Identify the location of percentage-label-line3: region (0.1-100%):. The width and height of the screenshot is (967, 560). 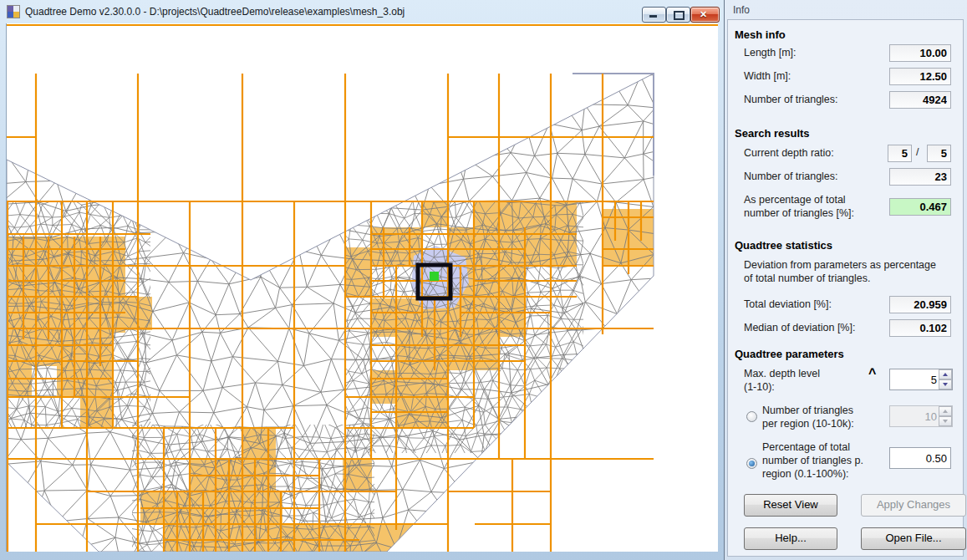
(806, 474).